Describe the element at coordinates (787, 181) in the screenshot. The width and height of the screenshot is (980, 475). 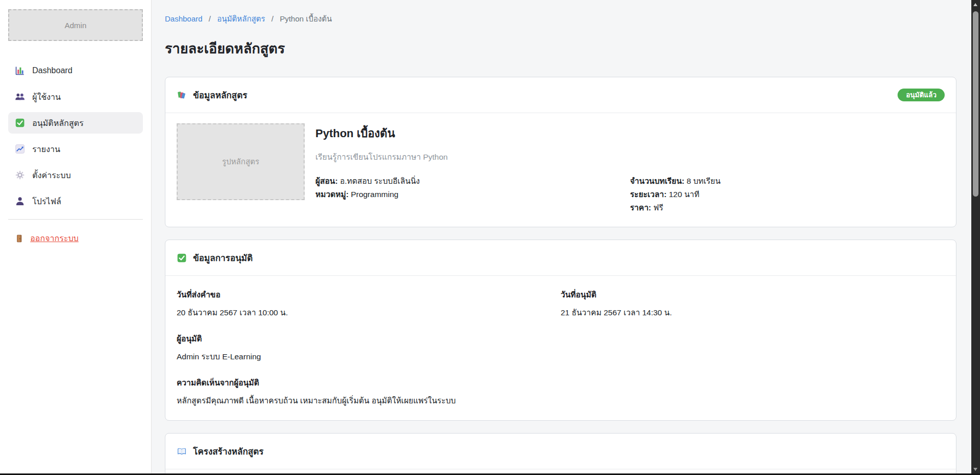
I see `lesson-count-field: จำนวนบทเรียน: 8 บทเรียน` at that location.